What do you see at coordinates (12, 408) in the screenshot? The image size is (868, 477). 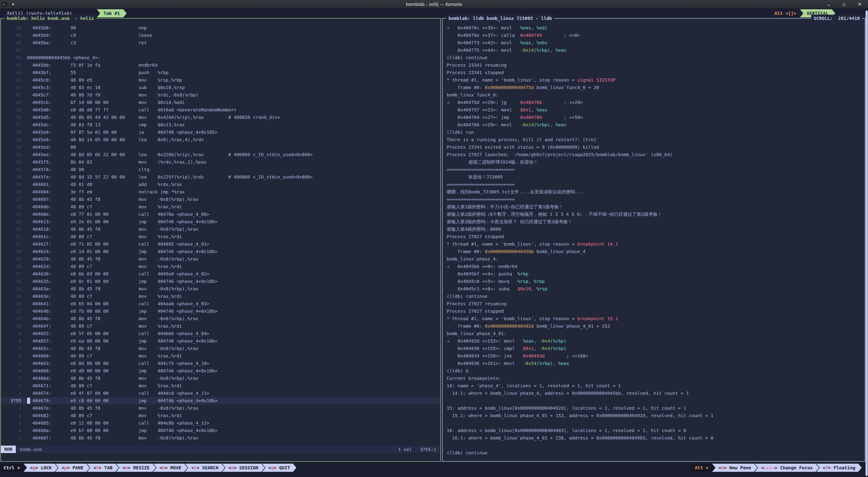 I see `line-number: 1` at bounding box center [12, 408].